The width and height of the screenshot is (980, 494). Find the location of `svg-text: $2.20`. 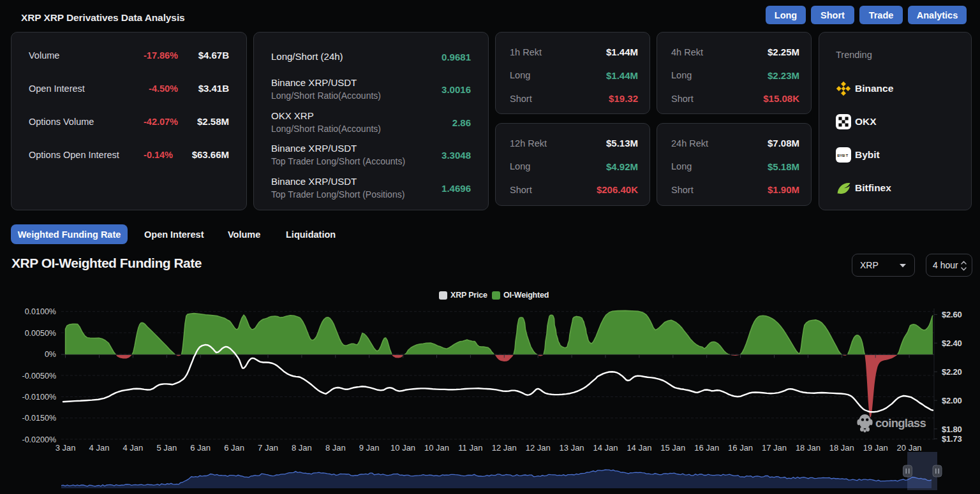

svg-text: $2.20 is located at coordinates (952, 372).